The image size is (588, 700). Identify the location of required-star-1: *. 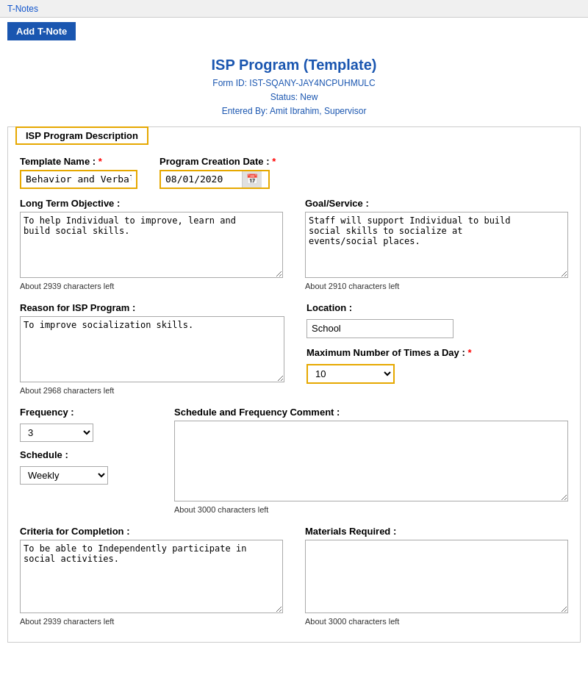
(100, 162).